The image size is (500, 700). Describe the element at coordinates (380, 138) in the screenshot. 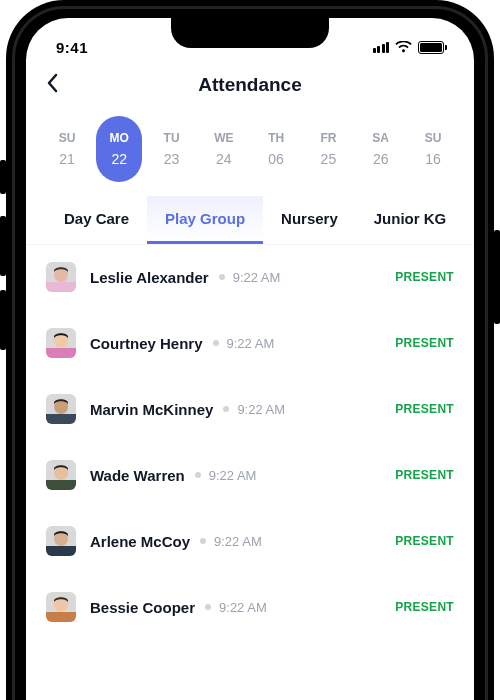

I see `calendar-dow: SA` at that location.